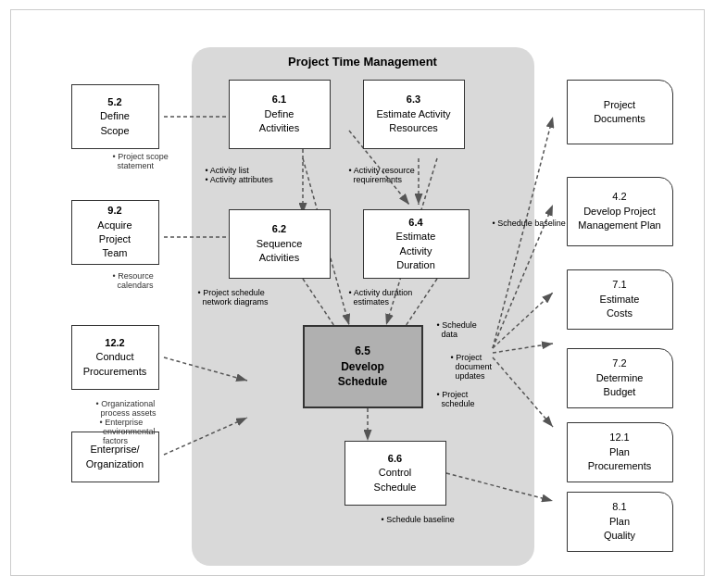 The width and height of the screenshot is (714, 588). I want to click on box-dev-mgmt-plan: 4.2 Develop ProjectManagement Plan, so click(620, 211).